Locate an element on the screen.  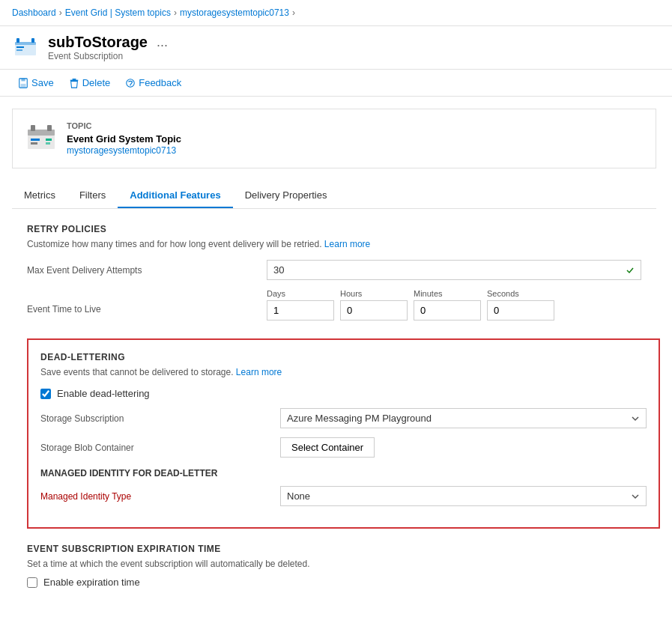
topic-info: TOPIC Event Grid System Topic mystorages… is located at coordinates (124, 139).